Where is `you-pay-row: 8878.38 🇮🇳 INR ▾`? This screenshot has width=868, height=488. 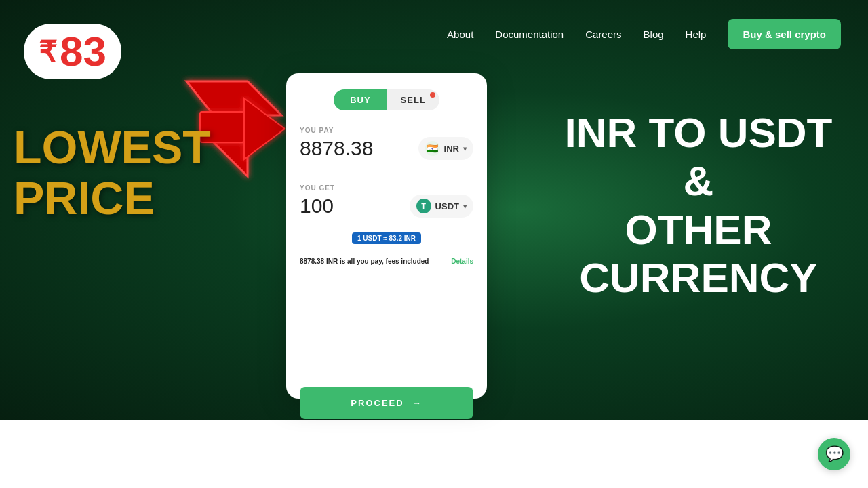
you-pay-row: 8878.38 🇮🇳 INR ▾ is located at coordinates (387, 148).